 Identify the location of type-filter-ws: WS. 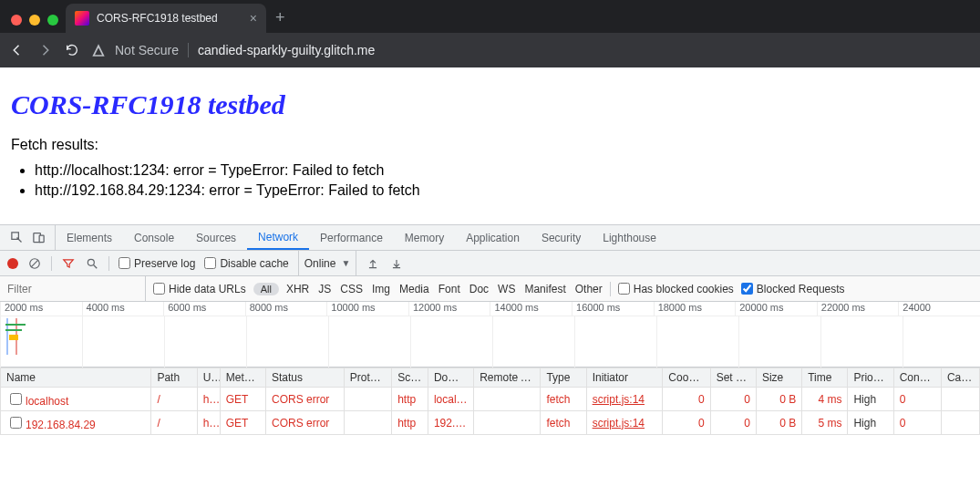
(507, 289).